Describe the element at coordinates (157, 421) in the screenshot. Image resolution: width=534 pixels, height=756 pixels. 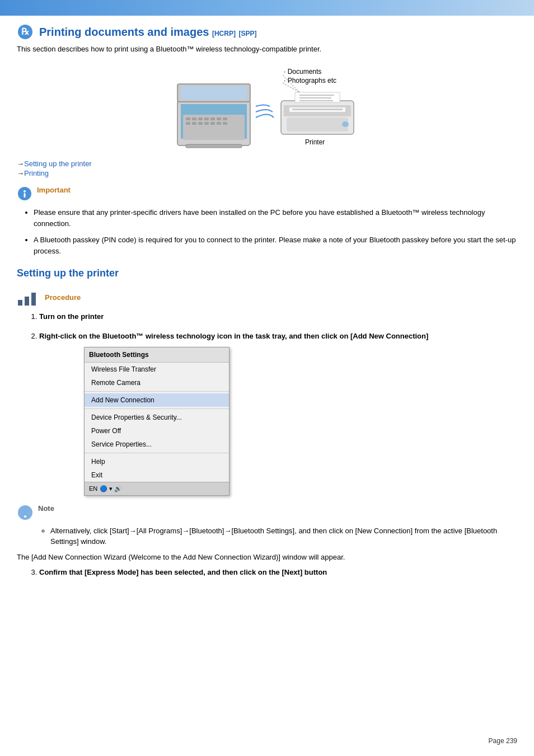
I see `context-menu: Bluetooth Settings Wireless File Transfe…` at that location.